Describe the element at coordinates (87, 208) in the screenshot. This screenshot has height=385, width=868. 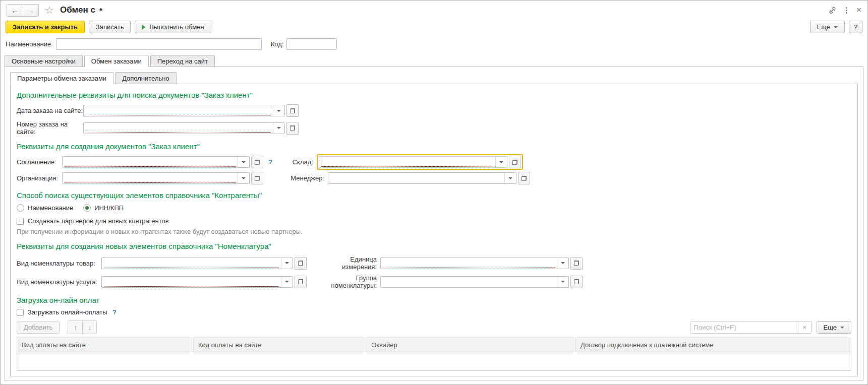
I see `radio-by-inn-kpp` at that location.